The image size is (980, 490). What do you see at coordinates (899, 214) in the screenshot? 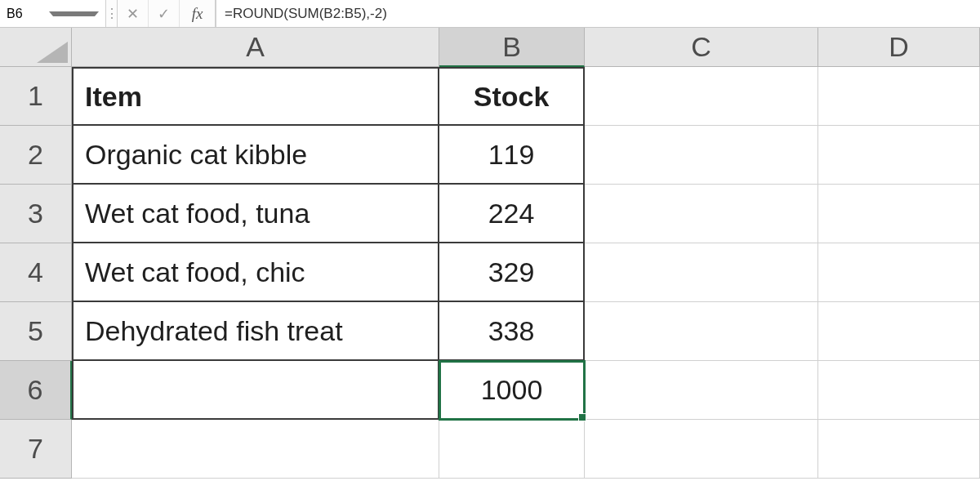
I see `cell-D3` at bounding box center [899, 214].